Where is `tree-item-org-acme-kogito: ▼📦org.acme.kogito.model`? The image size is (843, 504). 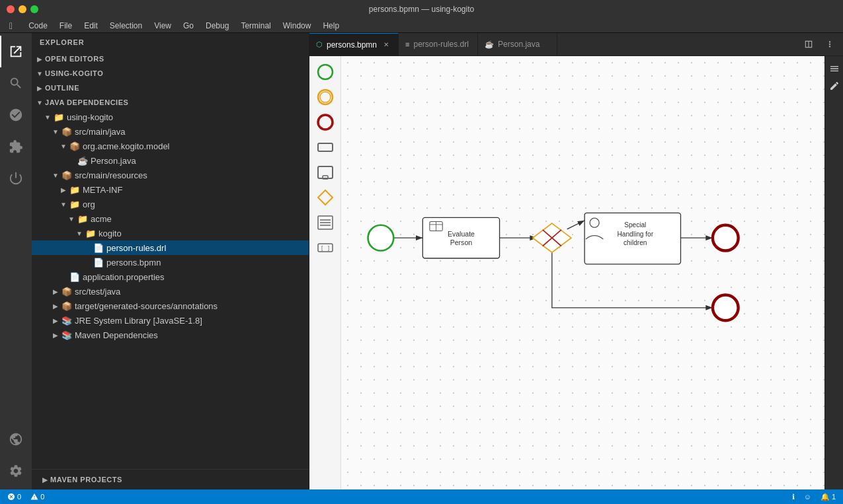 tree-item-org-acme-kogito: ▼📦org.acme.kogito.model is located at coordinates (171, 146).